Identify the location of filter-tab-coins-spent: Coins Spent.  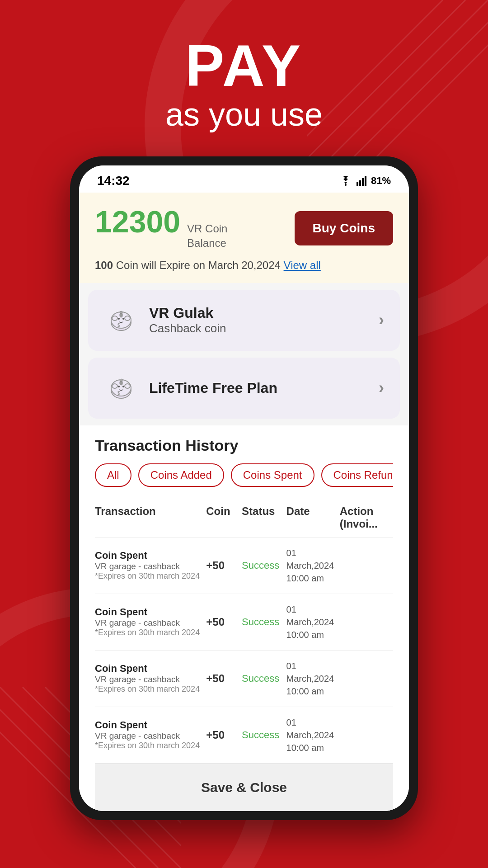
(273, 475).